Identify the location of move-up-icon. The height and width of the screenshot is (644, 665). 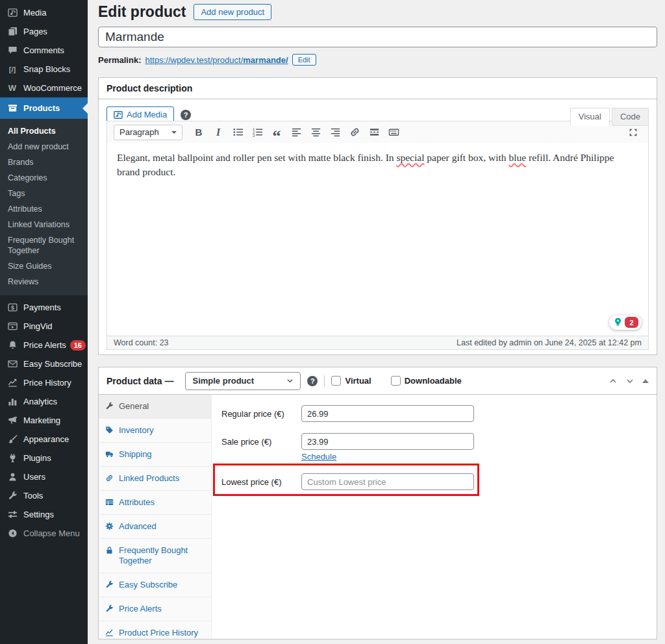
(613, 381).